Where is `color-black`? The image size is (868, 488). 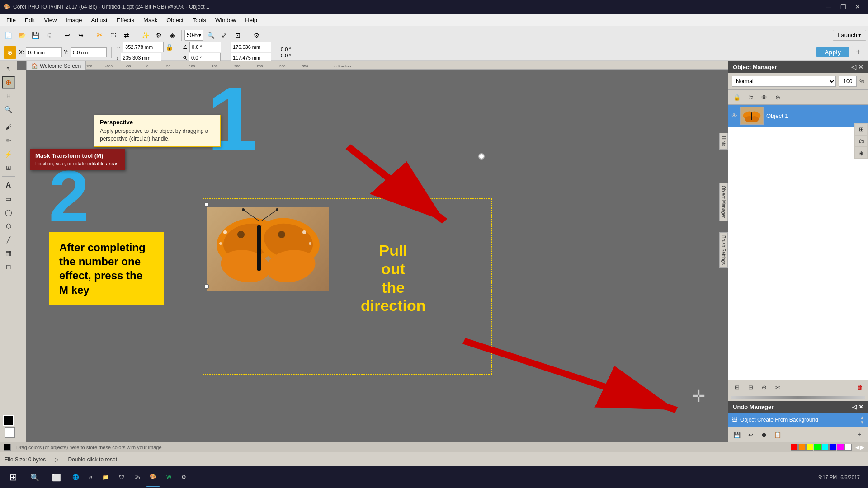
color-black is located at coordinates (7, 447).